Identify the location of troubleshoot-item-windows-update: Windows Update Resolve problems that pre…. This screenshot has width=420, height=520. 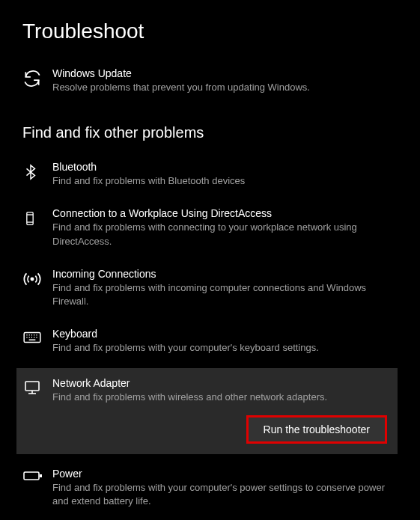
(207, 81).